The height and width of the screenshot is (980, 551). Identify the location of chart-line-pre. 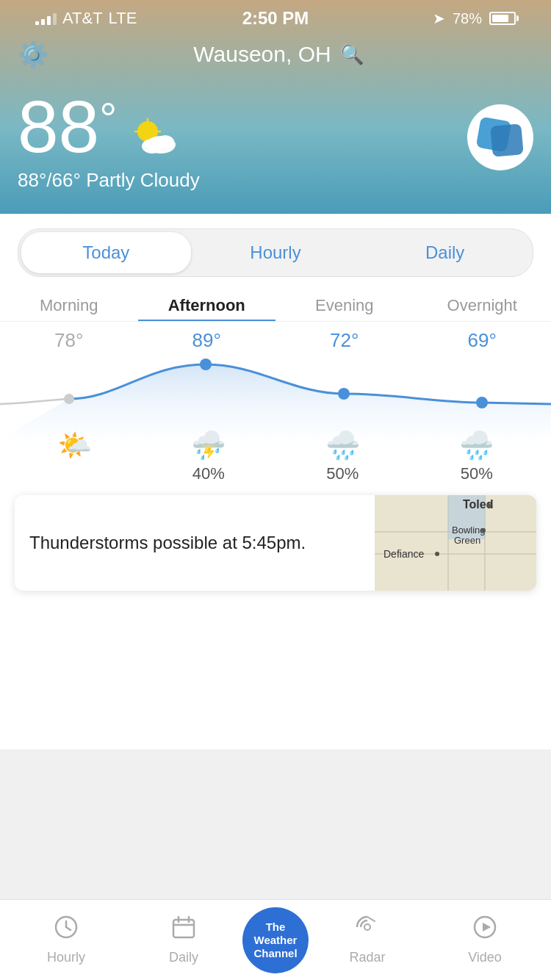
(35, 401).